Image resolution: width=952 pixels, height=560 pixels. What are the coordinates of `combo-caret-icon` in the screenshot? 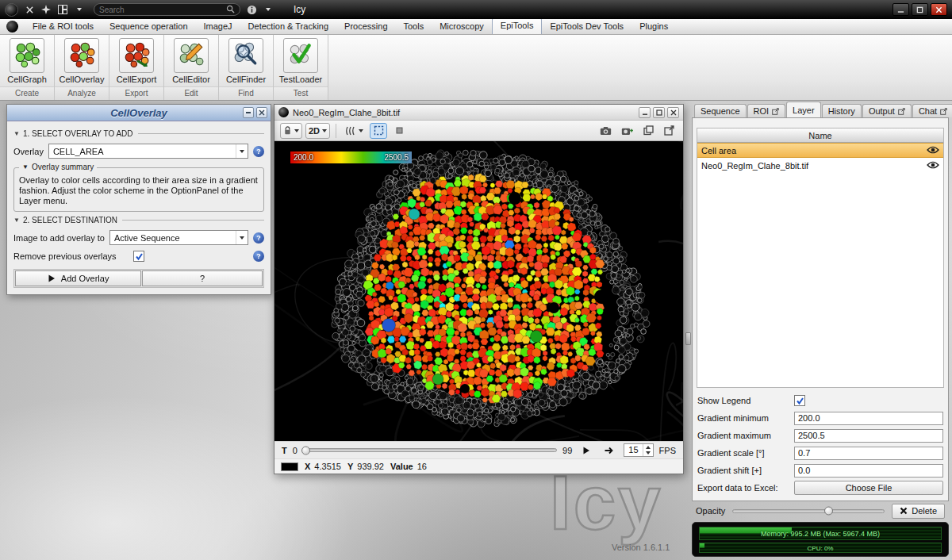 It's located at (241, 151).